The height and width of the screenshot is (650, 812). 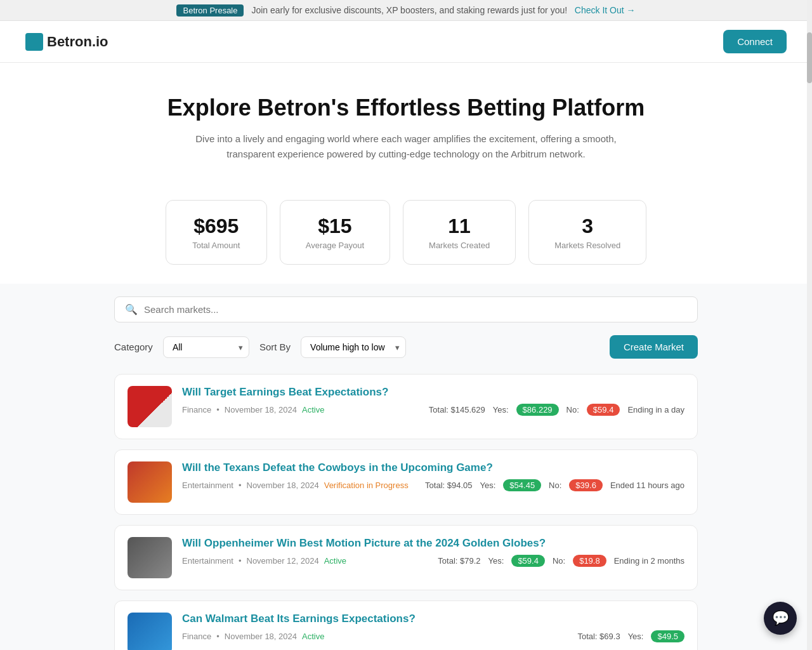 What do you see at coordinates (77, 42) in the screenshot?
I see `logo-text: Betron.io` at bounding box center [77, 42].